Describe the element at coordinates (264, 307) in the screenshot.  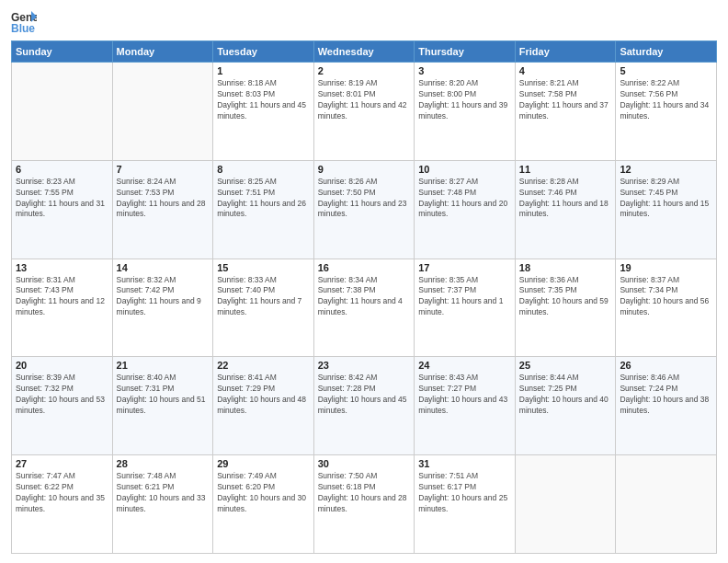
I see `day-cell: 15Sunrise: 8:33 AMSunset: 7:40 PMDayligh…` at that location.